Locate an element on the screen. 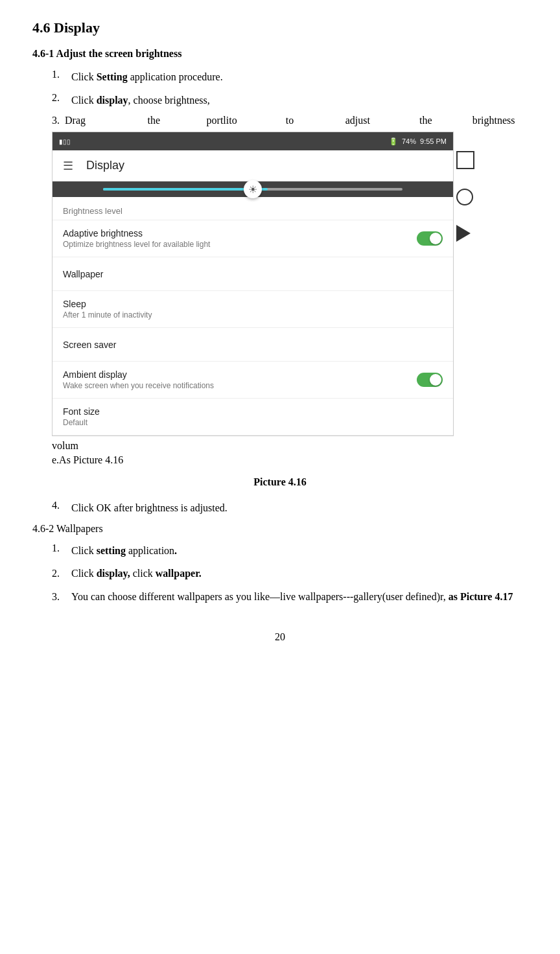 This screenshot has height=954, width=560. ambient-title: Ambient display is located at coordinates (240, 375).